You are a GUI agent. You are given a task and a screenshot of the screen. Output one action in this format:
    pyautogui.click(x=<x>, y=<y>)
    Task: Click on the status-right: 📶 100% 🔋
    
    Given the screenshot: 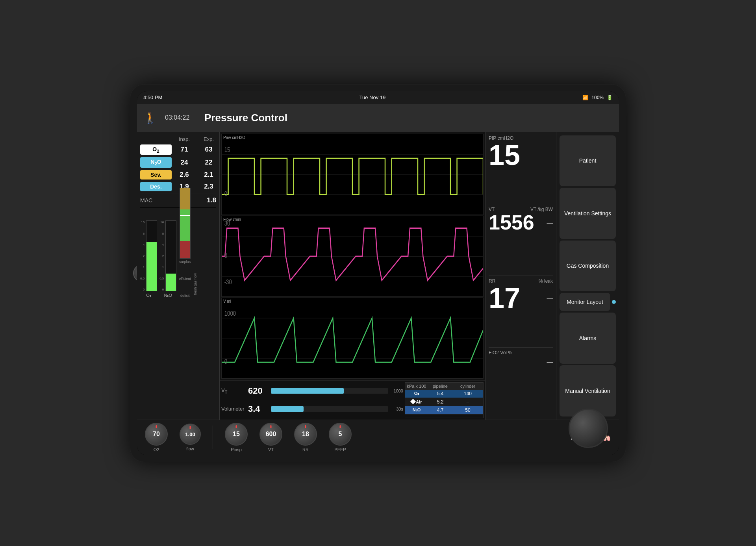 What is the action you would take?
    pyautogui.click(x=598, y=98)
    